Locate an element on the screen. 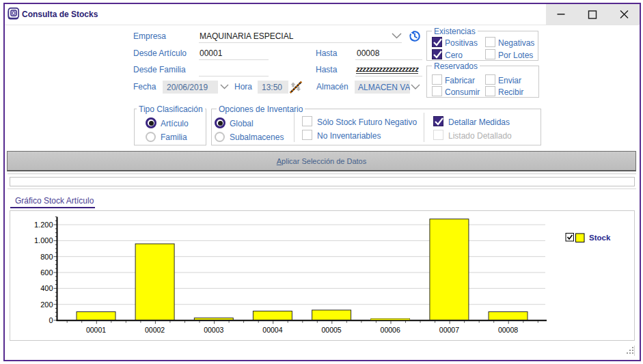  svg-text: 1.200 is located at coordinates (44, 225).